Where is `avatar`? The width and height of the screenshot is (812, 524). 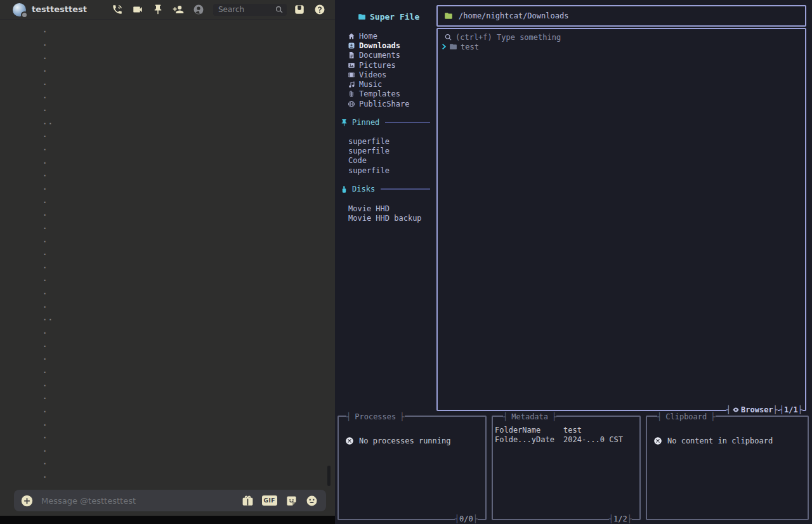 avatar is located at coordinates (19, 10).